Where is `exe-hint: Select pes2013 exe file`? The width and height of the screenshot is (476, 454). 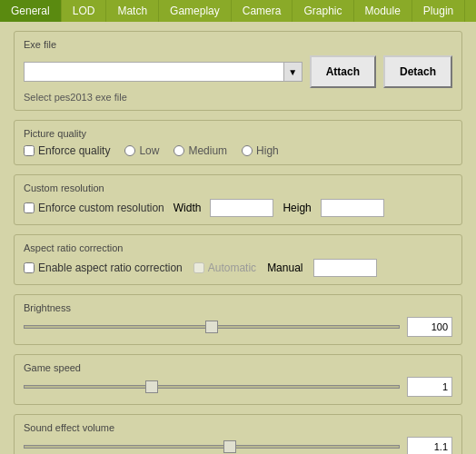 exe-hint: Select pes2013 exe file is located at coordinates (238, 97).